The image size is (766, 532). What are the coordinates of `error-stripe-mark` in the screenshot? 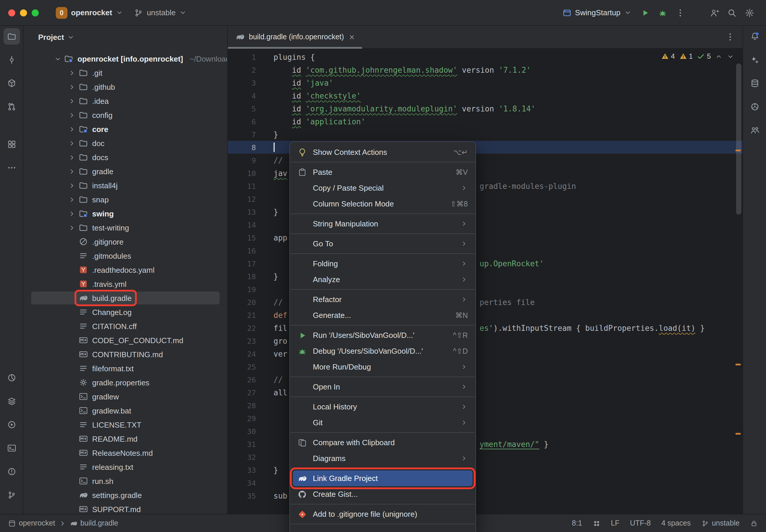 It's located at (738, 434).